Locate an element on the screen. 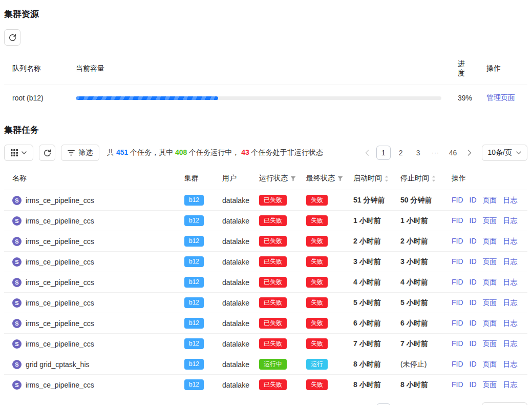  col-header-cluster: 集群 is located at coordinates (195, 178).